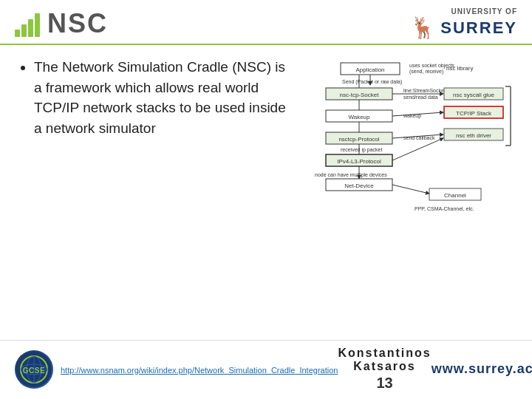 The width and height of the screenshot is (532, 399). I want to click on svg-text: nsc syscall glue, so click(474, 95).